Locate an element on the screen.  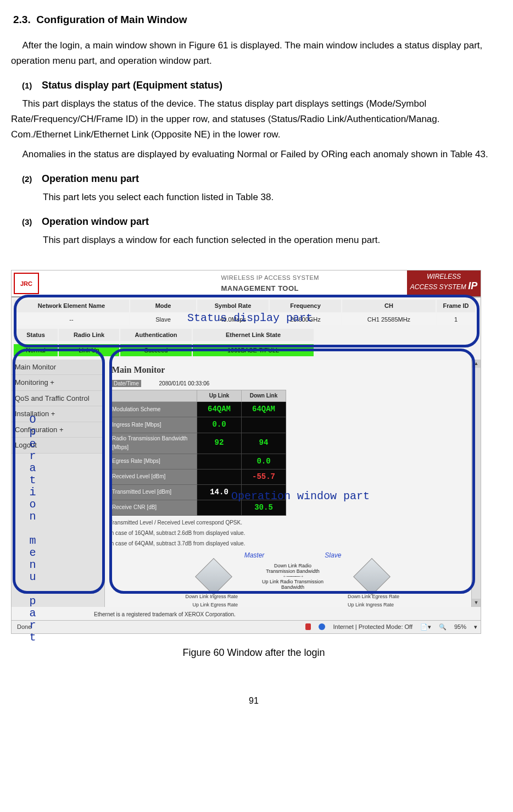
table-row: Egress Rate [Mbps]0.0 is located at coordinates (198, 461).